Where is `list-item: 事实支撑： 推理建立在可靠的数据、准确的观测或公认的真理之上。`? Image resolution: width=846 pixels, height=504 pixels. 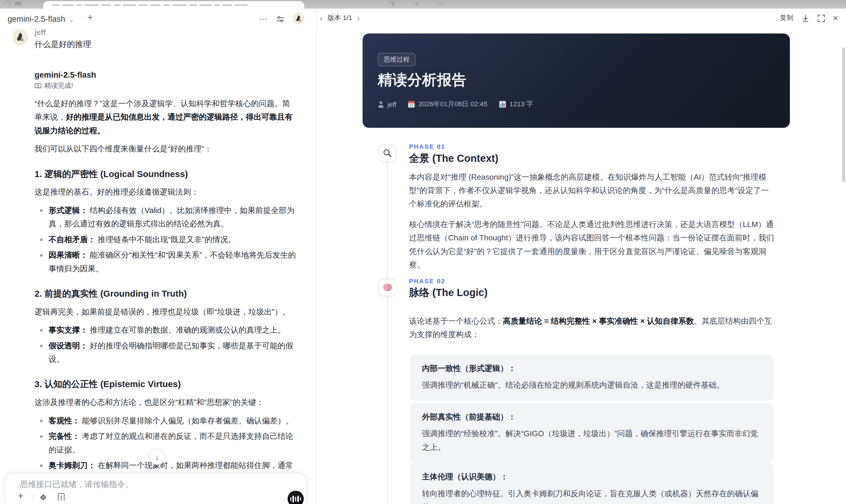
list-item: 事实支撑： 推理建立在可靠的数据、准确的观测或公认的真理之上。 is located at coordinates (166, 330).